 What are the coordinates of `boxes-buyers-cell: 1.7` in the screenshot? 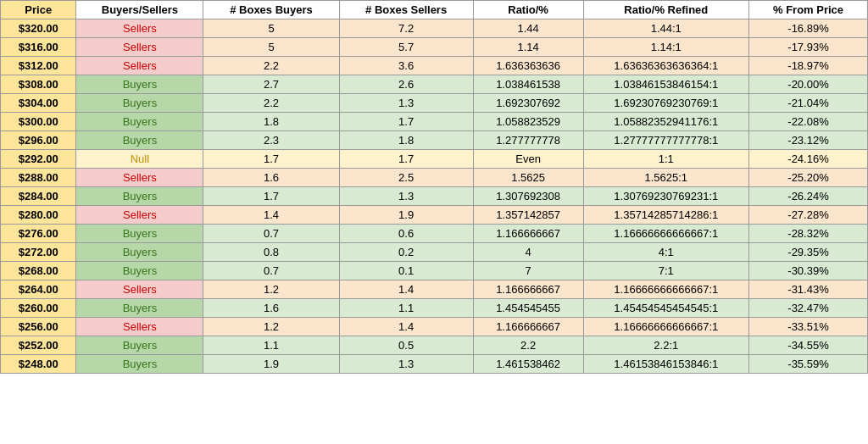 It's located at (271, 197).